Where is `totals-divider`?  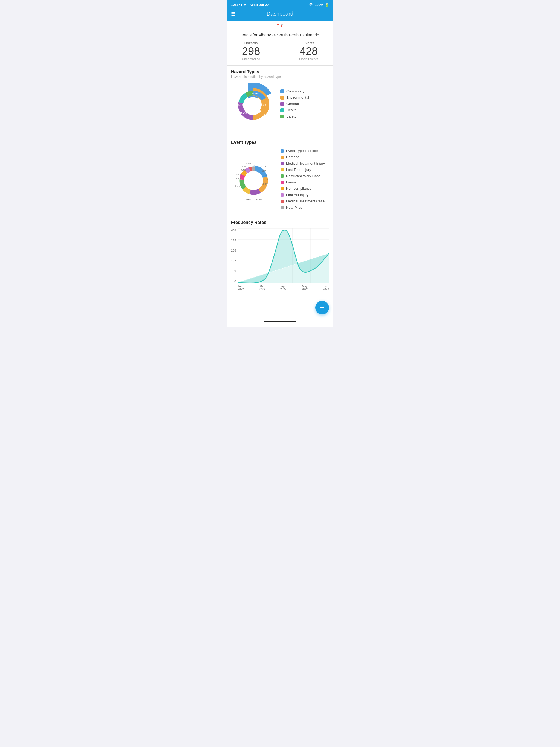
totals-divider is located at coordinates (280, 51).